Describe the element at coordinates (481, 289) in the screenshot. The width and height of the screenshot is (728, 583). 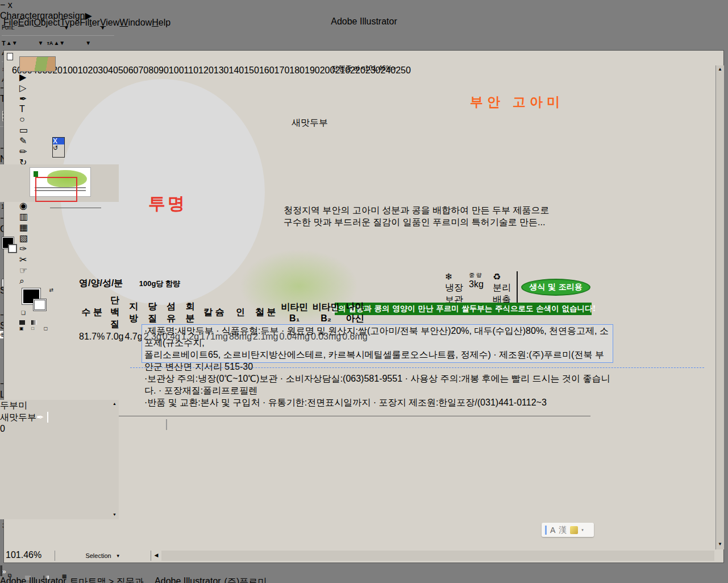
I see `packaging-icons: ❄ 냉장보관 중 량 3kg ♻ 분리배출` at that location.